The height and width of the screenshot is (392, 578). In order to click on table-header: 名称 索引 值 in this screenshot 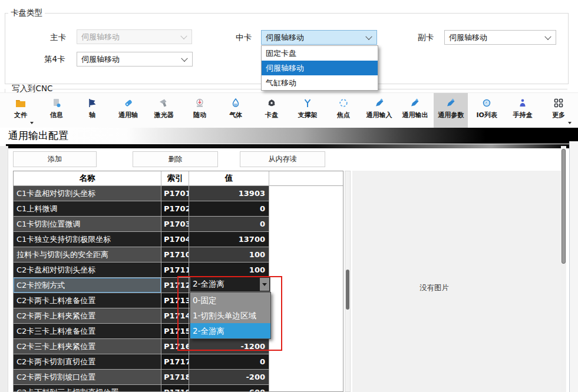, I will do `click(178, 179)`.